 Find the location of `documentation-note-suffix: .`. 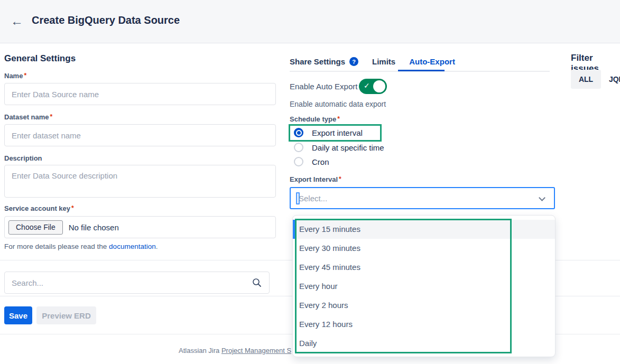

documentation-note-suffix: . is located at coordinates (157, 246).